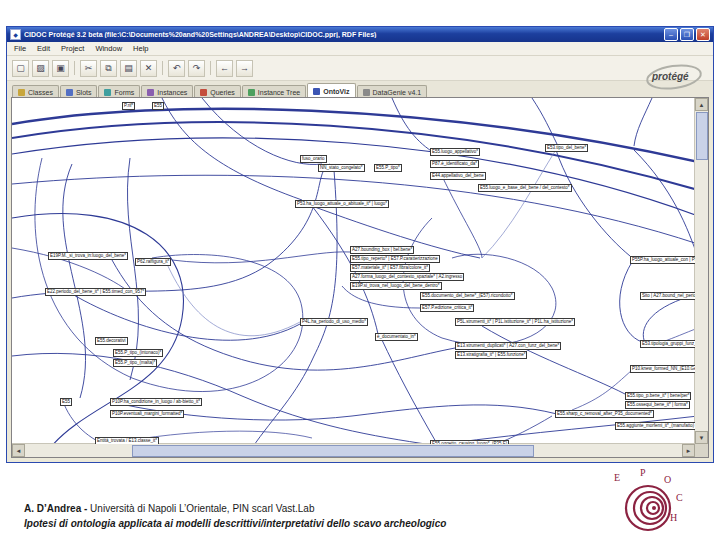  I want to click on redo-icon: ↷, so click(196, 68).